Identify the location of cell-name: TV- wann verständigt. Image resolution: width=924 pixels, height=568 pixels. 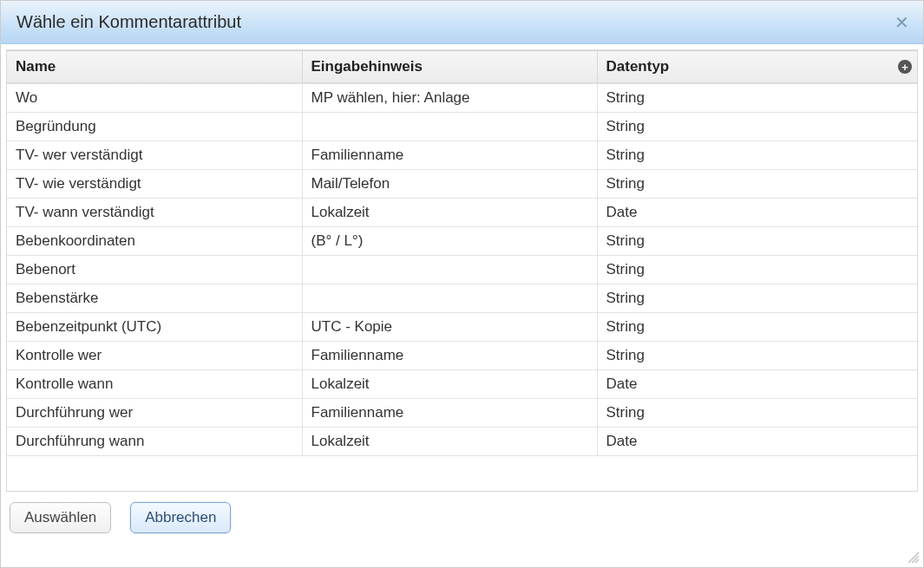
(154, 213).